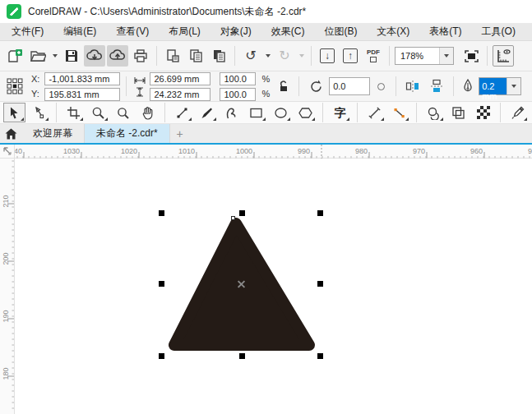 This screenshot has height=414, width=532. What do you see at coordinates (268, 56) in the screenshot?
I see `undo-dropdown` at bounding box center [268, 56].